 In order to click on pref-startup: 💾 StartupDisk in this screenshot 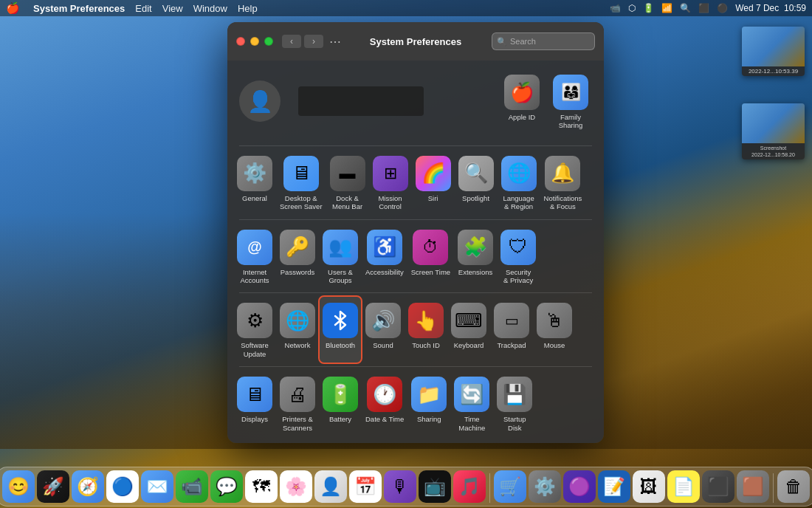, I will do `click(515, 403)`.